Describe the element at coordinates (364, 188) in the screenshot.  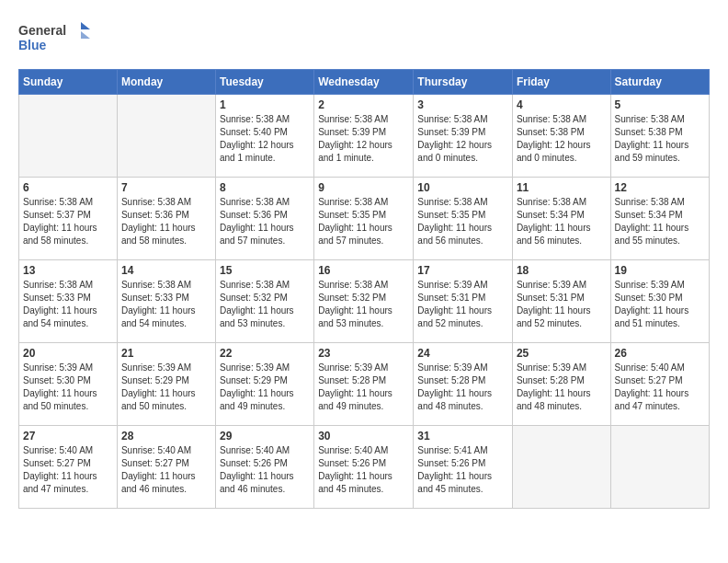
I see `day-number: 9` at that location.